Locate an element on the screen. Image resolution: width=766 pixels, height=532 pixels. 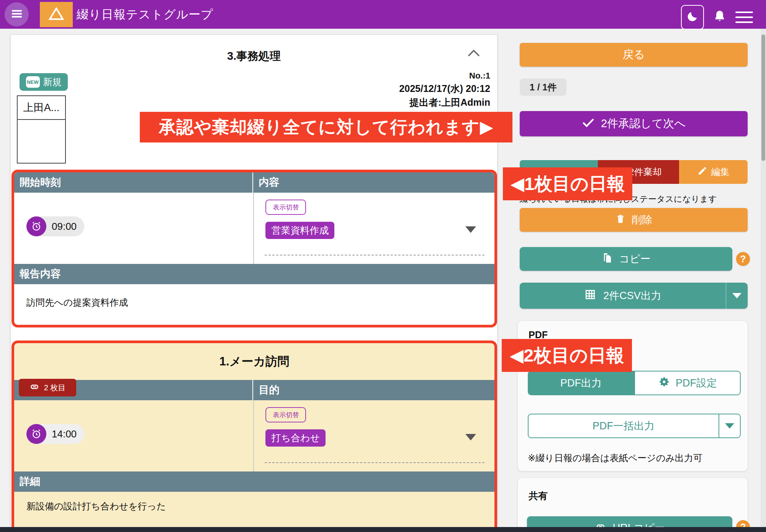
pdf-export-button: PDF出力 is located at coordinates (581, 383).